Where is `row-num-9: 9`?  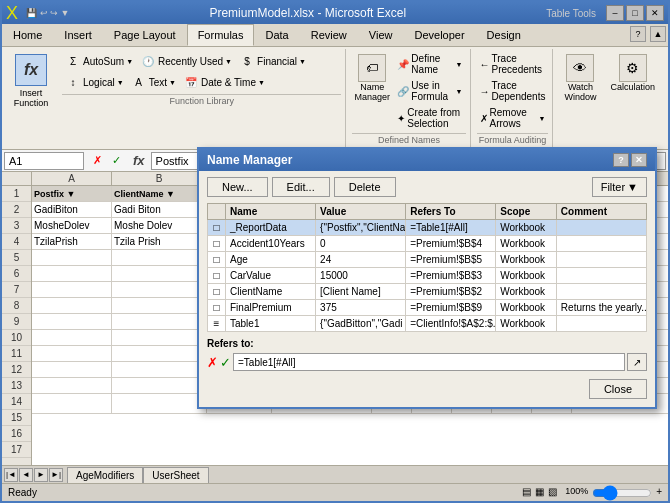
row-num-9: 9 is located at coordinates (16, 322).